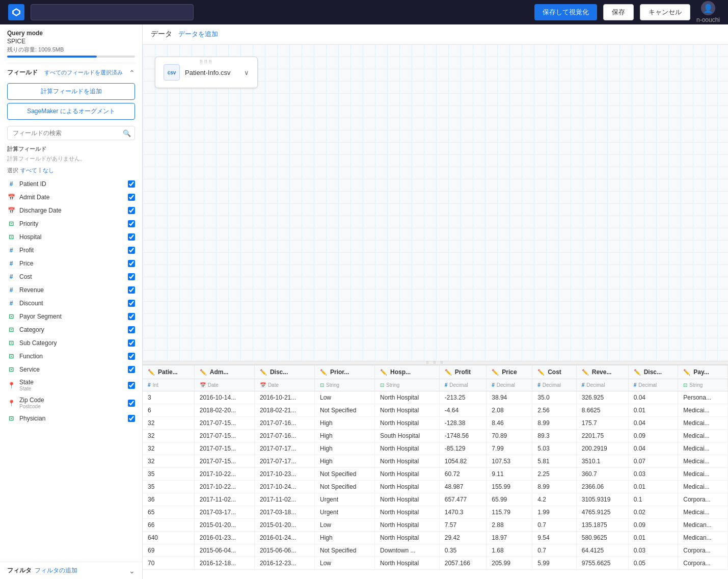  What do you see at coordinates (71, 92) in the screenshot?
I see `add-calc-field-button: 計算フィールドを追加` at bounding box center [71, 92].